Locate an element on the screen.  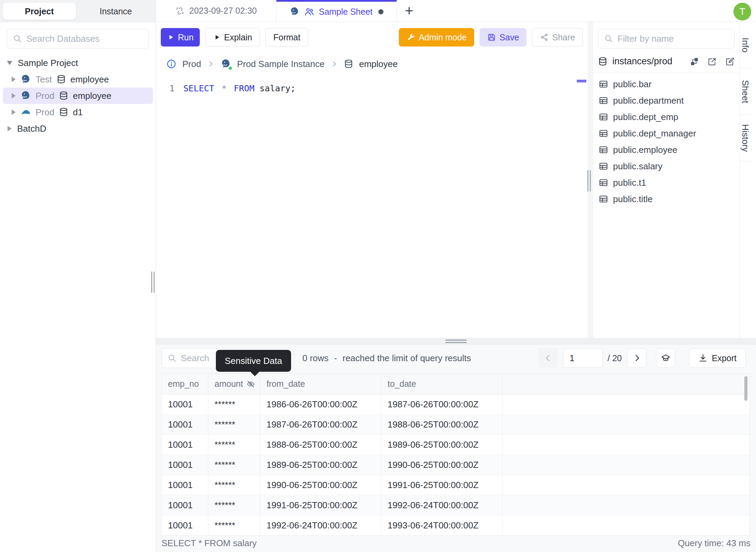
panel-tab-sheet: Sheet is located at coordinates (745, 92).